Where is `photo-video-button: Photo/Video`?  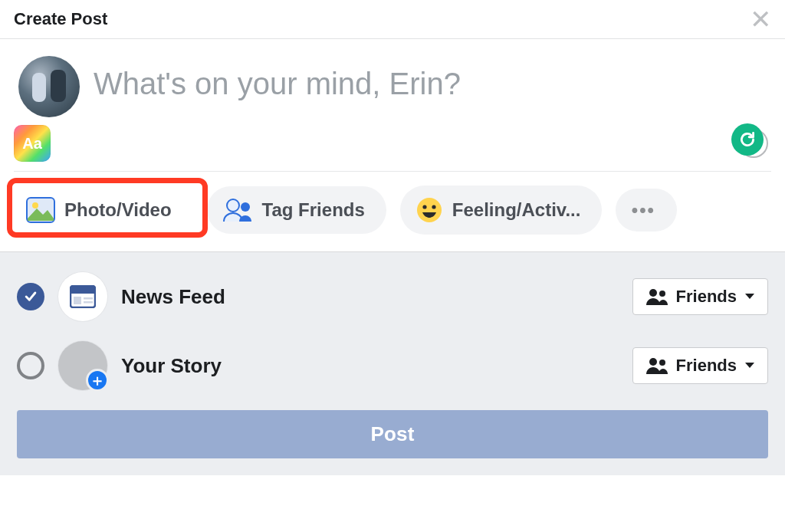 photo-video-button: Photo/Video is located at coordinates (102, 210).